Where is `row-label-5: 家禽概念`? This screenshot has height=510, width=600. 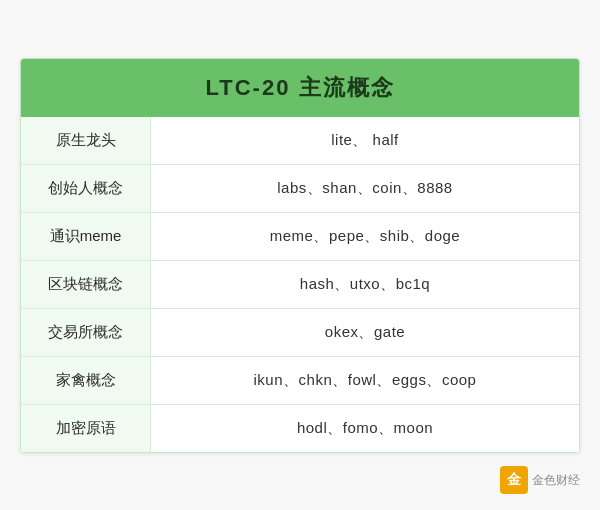 row-label-5: 家禽概念 is located at coordinates (86, 380).